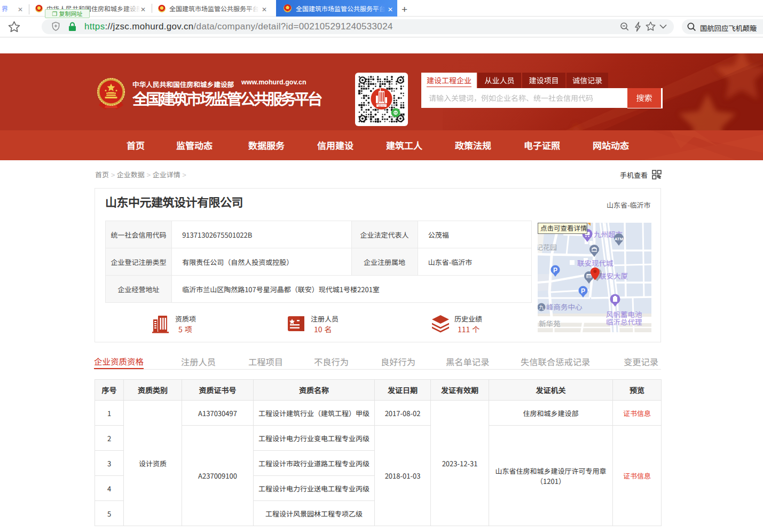 The image size is (763, 532). I want to click on svg-text: 联安大厦, so click(613, 276).